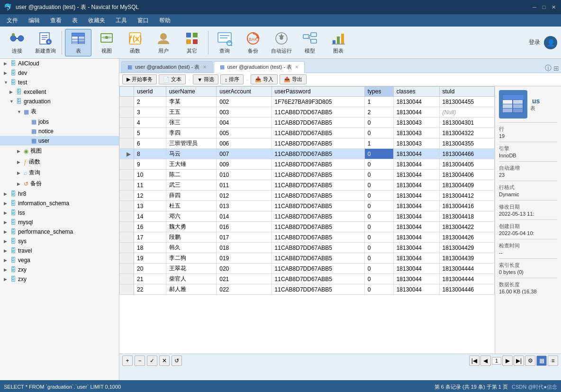 Image resolution: width=561 pixels, height=392 pixels. Describe the element at coordinates (191, 92) in the screenshot. I see `col-username: userName` at that location.